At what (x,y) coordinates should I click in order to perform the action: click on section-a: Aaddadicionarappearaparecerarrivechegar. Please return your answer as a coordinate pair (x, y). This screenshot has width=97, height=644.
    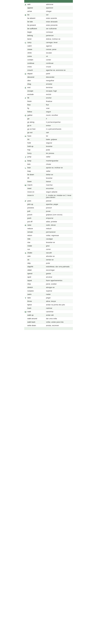
    Looking at the image, I should click on (48, 8).